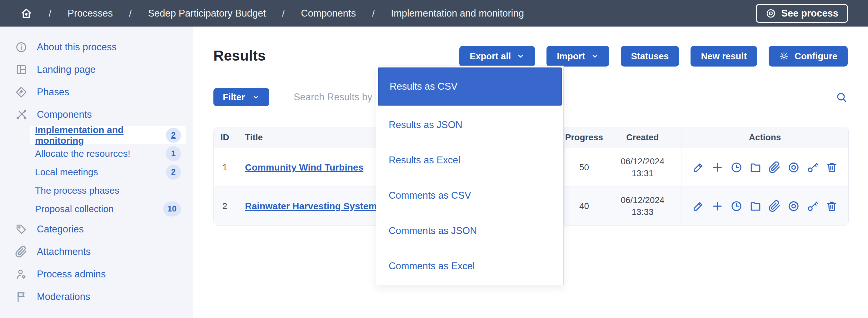  What do you see at coordinates (22, 92) in the screenshot?
I see `phases-icon` at bounding box center [22, 92].